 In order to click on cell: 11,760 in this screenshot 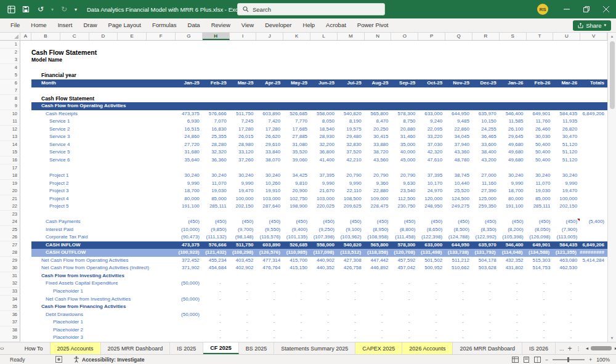, I will do `click(540, 122)`.